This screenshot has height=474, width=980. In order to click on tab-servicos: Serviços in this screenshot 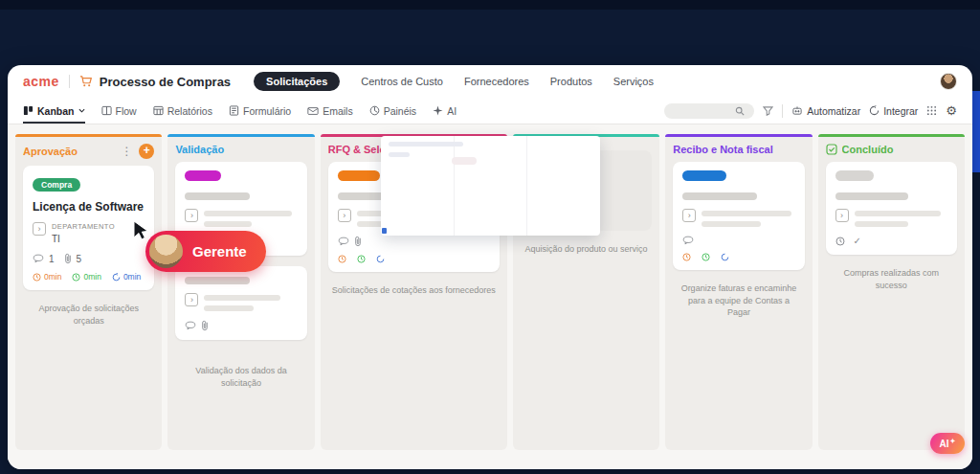, I will do `click(634, 81)`.